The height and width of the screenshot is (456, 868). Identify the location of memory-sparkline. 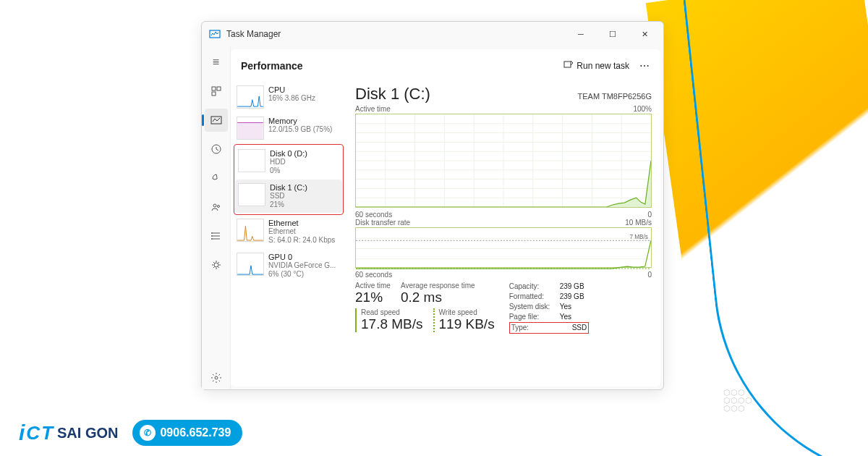
(250, 128).